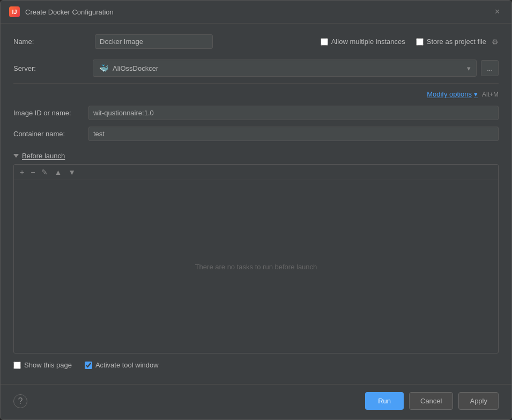 This screenshot has width=512, height=420. What do you see at coordinates (88, 365) in the screenshot?
I see `activate-tool-checkbox` at bounding box center [88, 365].